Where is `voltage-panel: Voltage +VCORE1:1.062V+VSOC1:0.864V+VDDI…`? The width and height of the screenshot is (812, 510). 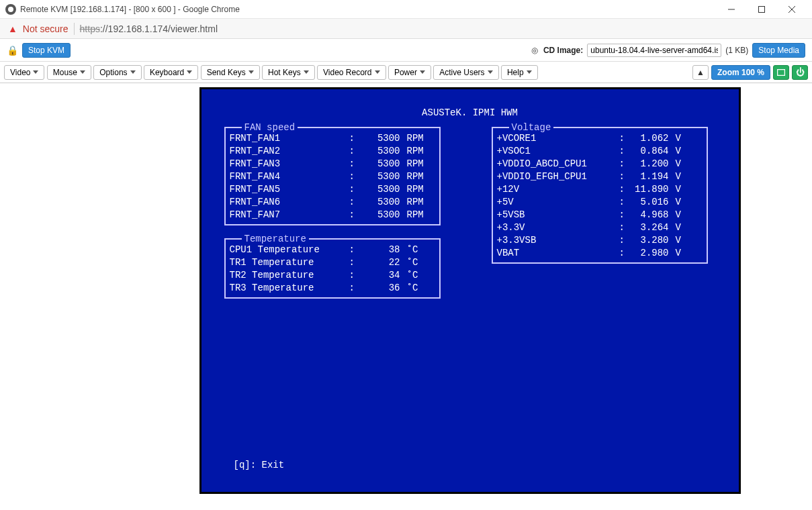 voltage-panel: Voltage +VCORE1:1.062V+VSOC1:0.864V+VDDI… is located at coordinates (600, 195).